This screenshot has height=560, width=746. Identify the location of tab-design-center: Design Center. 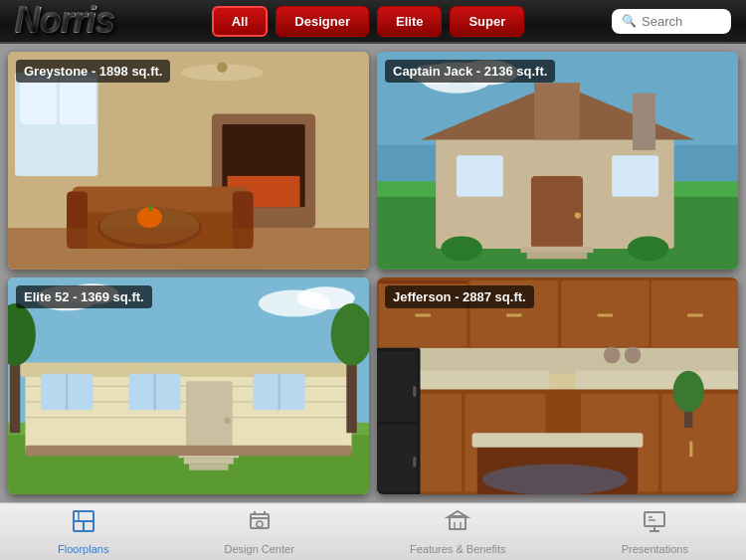
(260, 531).